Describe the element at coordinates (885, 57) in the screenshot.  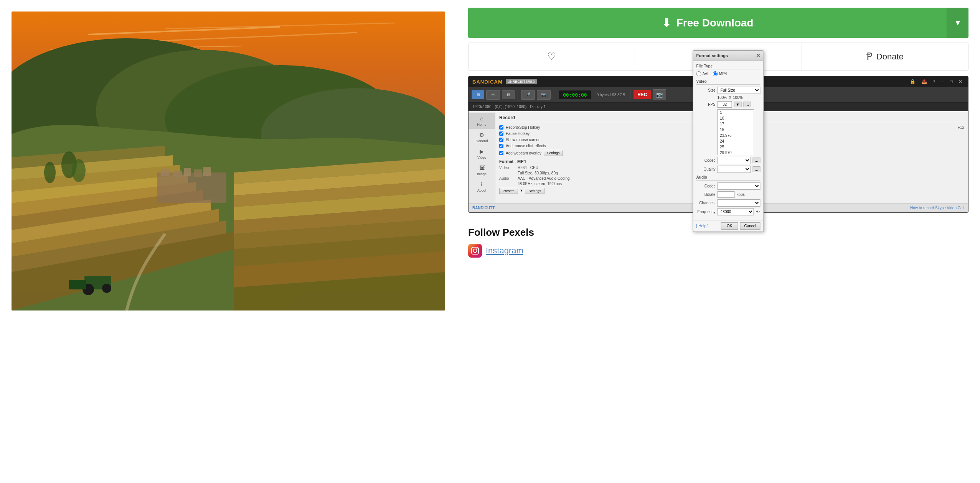
I see `donate-button: Ᵽ Donate` at that location.